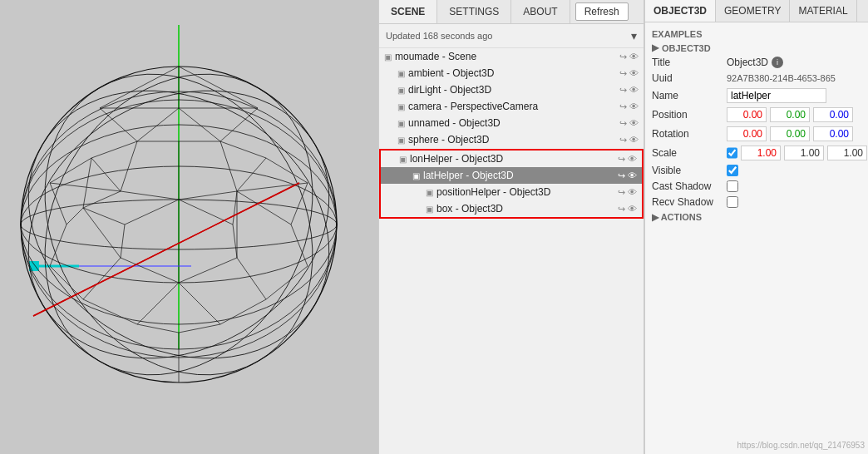 The height and width of the screenshot is (454, 868). Describe the element at coordinates (777, 62) in the screenshot. I see `info-icon: i` at that location.